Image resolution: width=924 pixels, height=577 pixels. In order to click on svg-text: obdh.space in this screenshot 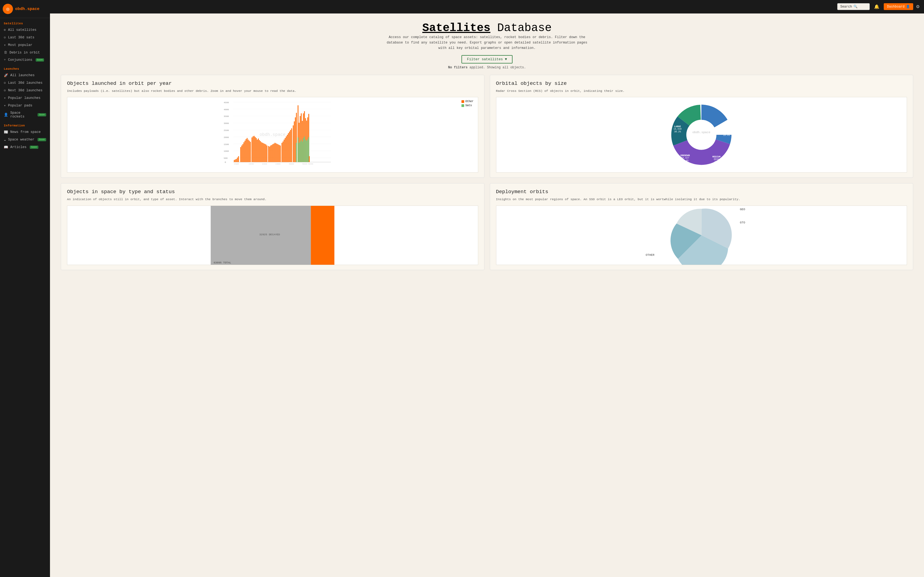, I will do `click(701, 133)`.